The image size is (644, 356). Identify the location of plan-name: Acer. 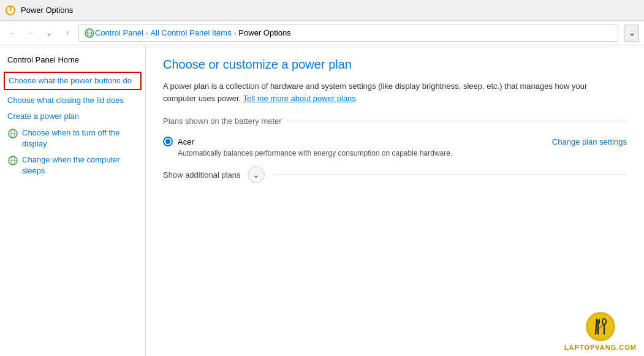
(186, 142).